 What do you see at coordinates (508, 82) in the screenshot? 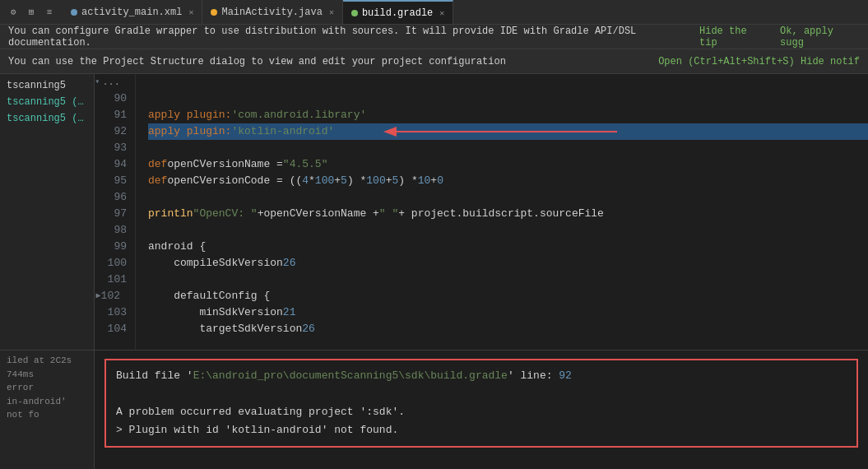
I see `code-line-fold` at bounding box center [508, 82].